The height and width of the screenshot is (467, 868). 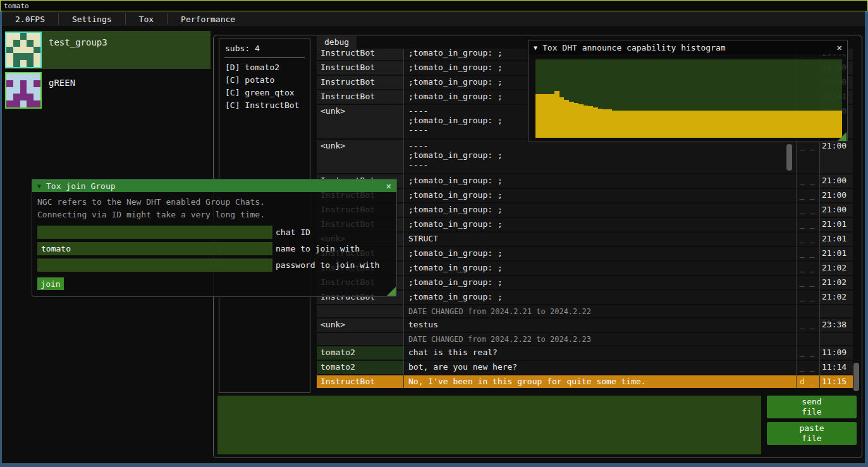 What do you see at coordinates (599, 239) in the screenshot?
I see `message-text: STRUCT` at bounding box center [599, 239].